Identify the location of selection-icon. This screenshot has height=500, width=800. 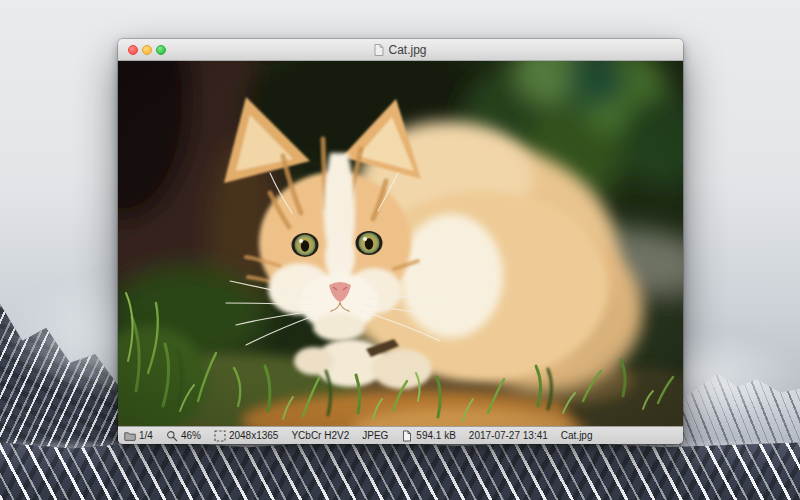
(220, 436).